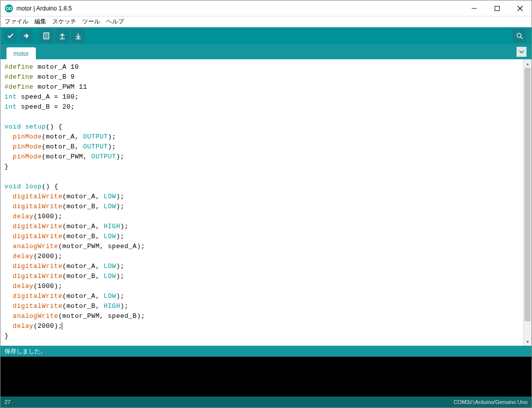 This screenshot has height=408, width=532. What do you see at coordinates (16, 22) in the screenshot?
I see `menu-file: ファイル` at bounding box center [16, 22].